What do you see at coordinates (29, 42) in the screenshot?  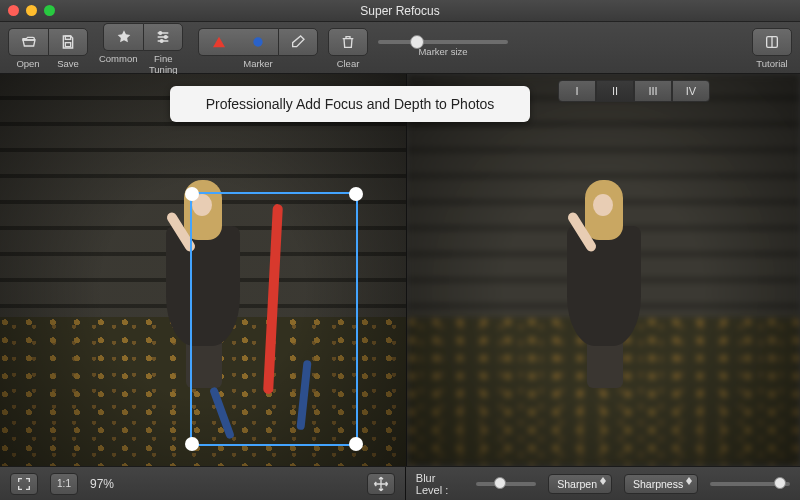 I see `folder-open-icon` at bounding box center [29, 42].